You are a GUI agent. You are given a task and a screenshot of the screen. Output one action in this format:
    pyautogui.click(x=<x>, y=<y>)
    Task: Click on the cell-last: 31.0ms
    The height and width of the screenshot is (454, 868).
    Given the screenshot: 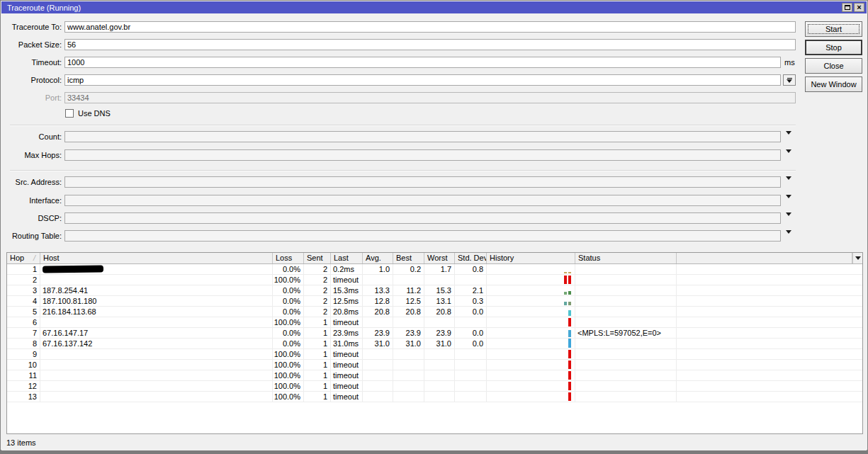 What is the action you would take?
    pyautogui.click(x=347, y=344)
    